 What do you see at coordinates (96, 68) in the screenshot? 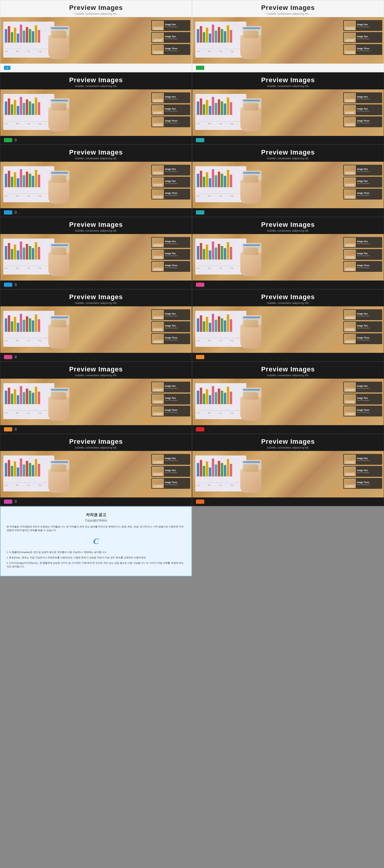
I see `card-footer: 1` at bounding box center [96, 68].